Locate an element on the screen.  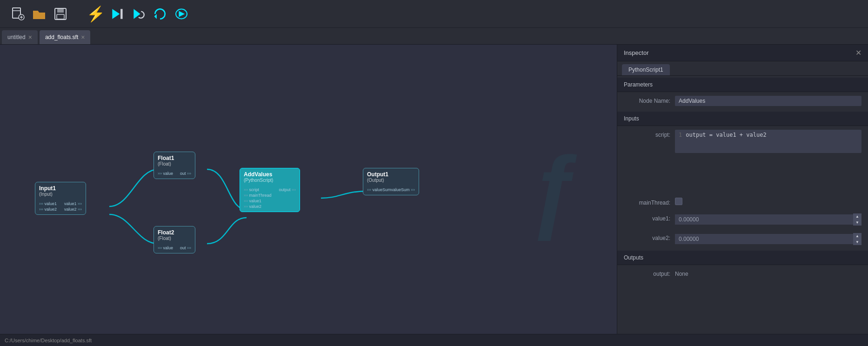
value2-increment: ▲ is located at coordinates (857, 236).